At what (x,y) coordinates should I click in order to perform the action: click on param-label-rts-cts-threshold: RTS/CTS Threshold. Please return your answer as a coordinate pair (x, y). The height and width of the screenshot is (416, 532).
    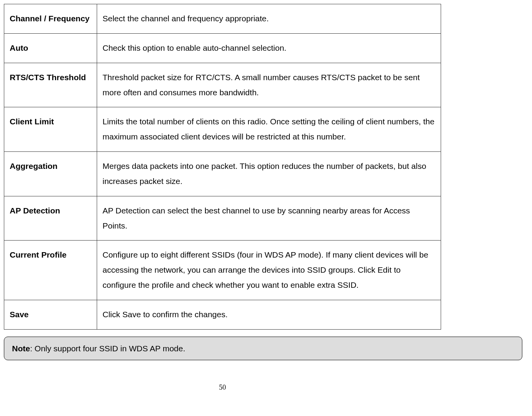
    Looking at the image, I should click on (51, 85).